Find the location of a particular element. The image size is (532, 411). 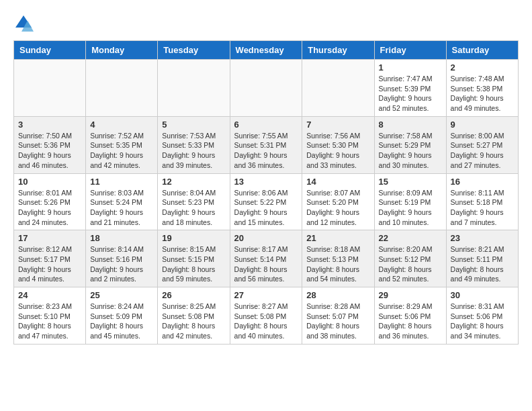

day-number: 19 is located at coordinates (193, 238).